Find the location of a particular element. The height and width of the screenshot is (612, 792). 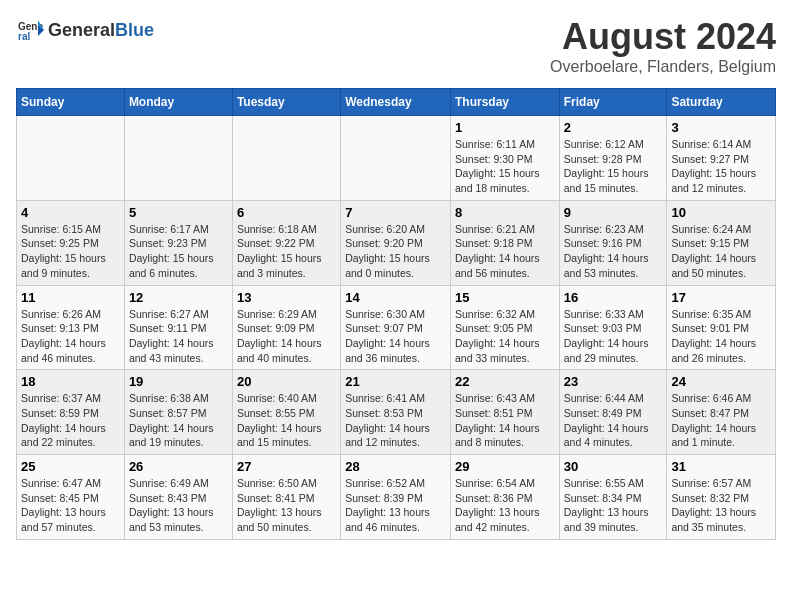

day-info: Sunrise: 6:12 AM Sunset: 9:28 PM Dayligh… is located at coordinates (614, 166).